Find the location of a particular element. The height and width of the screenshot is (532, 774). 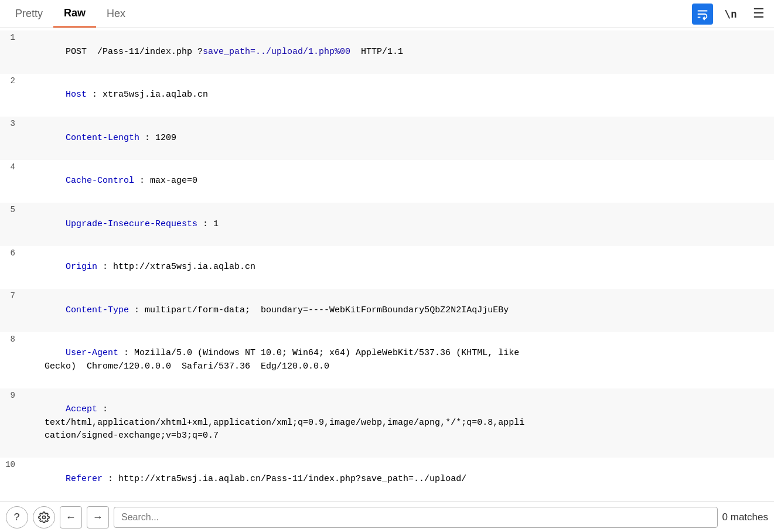

table-row: 6 Origin : http://xtra5wsj.ia.aqlab.cn is located at coordinates (387, 268).